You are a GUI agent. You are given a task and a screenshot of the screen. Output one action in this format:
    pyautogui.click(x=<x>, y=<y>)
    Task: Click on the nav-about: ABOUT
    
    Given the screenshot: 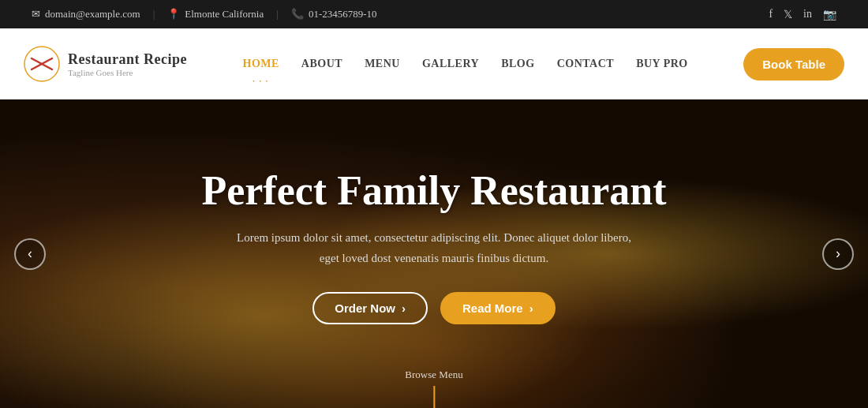 What is the action you would take?
    pyautogui.click(x=322, y=64)
    